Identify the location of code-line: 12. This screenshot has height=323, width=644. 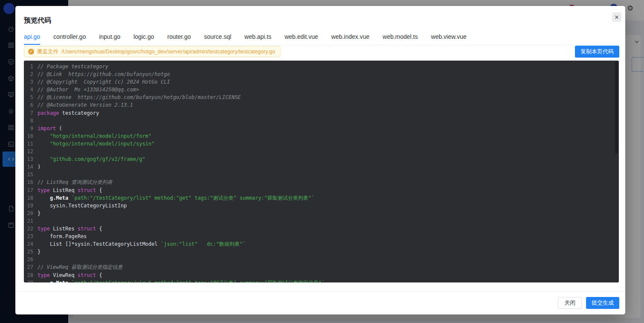
(321, 151).